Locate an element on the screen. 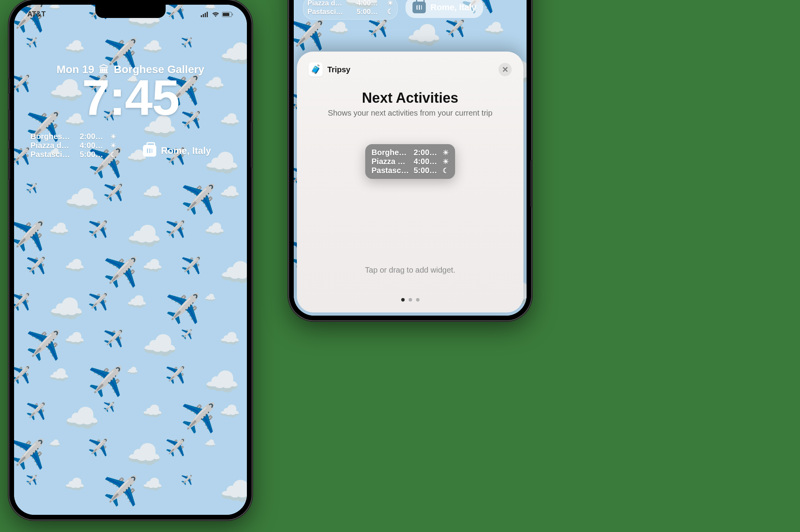  app-icon: 🧳 is located at coordinates (316, 70).